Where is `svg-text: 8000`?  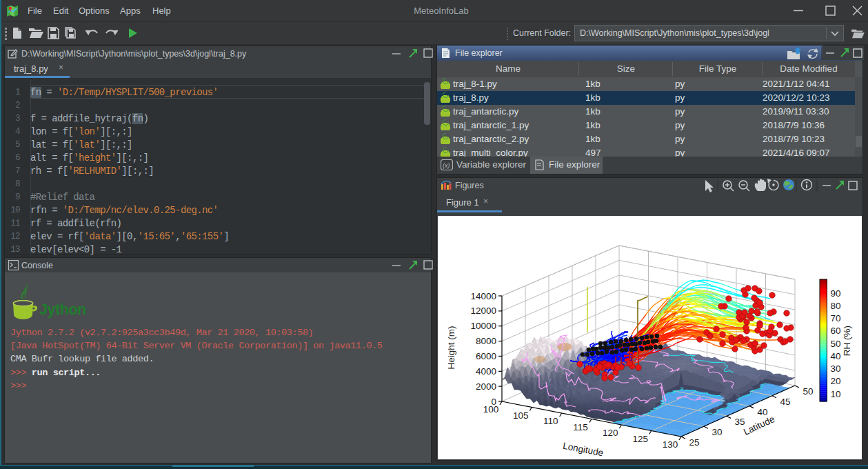
svg-text: 8000 is located at coordinates (486, 341).